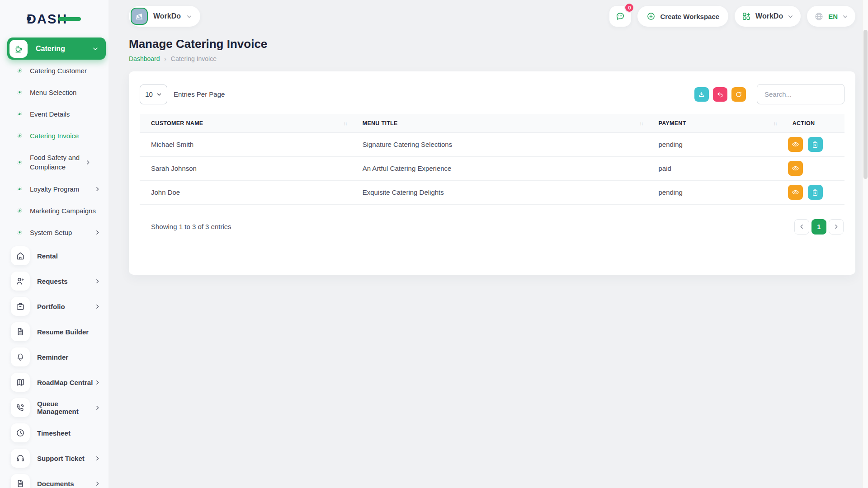 Image resolution: width=868 pixels, height=488 pixels. Describe the element at coordinates (245, 123) in the screenshot. I see `column-header-customer-name: CUSTOMER NAME↑↓` at that location.